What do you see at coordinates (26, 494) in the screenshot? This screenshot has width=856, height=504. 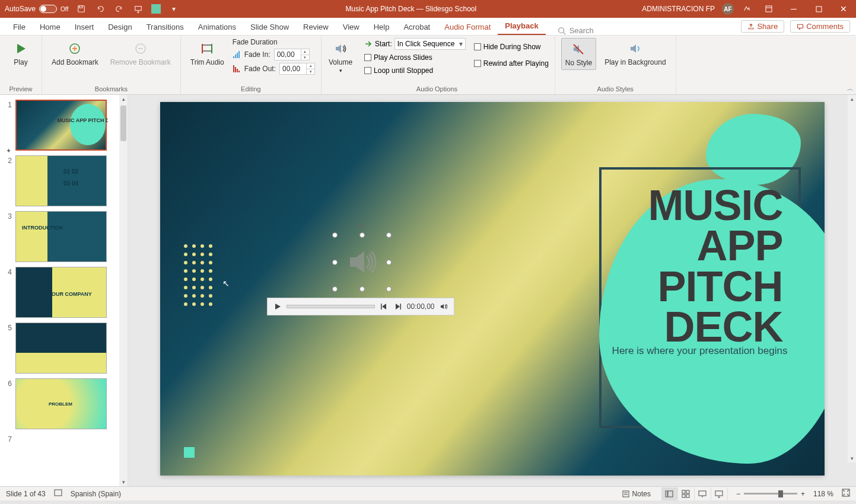 I see `slide-counter: Slide 1 of 43` at bounding box center [26, 494].